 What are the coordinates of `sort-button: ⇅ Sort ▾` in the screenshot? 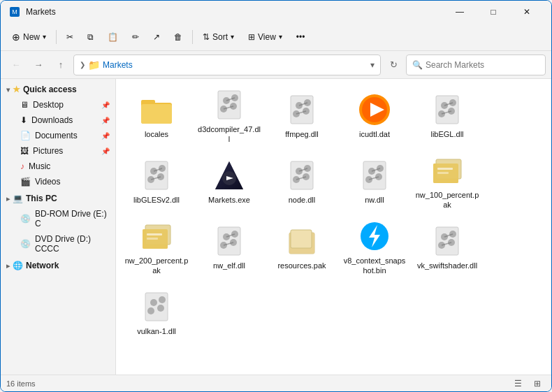 It's located at (218, 37).